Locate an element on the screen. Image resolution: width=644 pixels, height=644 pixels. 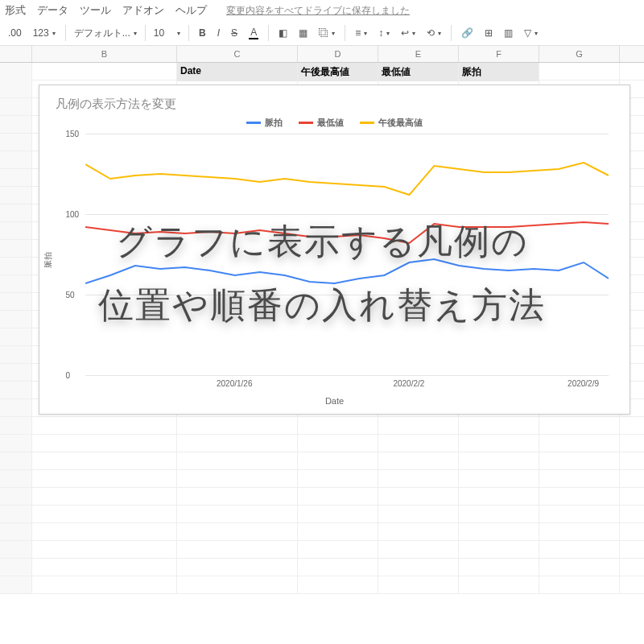
col-header: F is located at coordinates (499, 54).